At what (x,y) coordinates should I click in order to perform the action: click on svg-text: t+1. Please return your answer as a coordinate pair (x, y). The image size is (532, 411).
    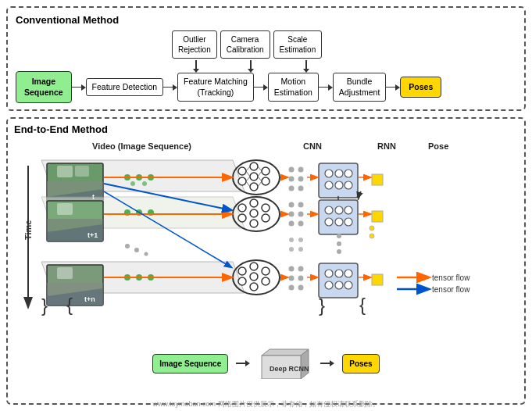
    Looking at the image, I should click on (92, 235).